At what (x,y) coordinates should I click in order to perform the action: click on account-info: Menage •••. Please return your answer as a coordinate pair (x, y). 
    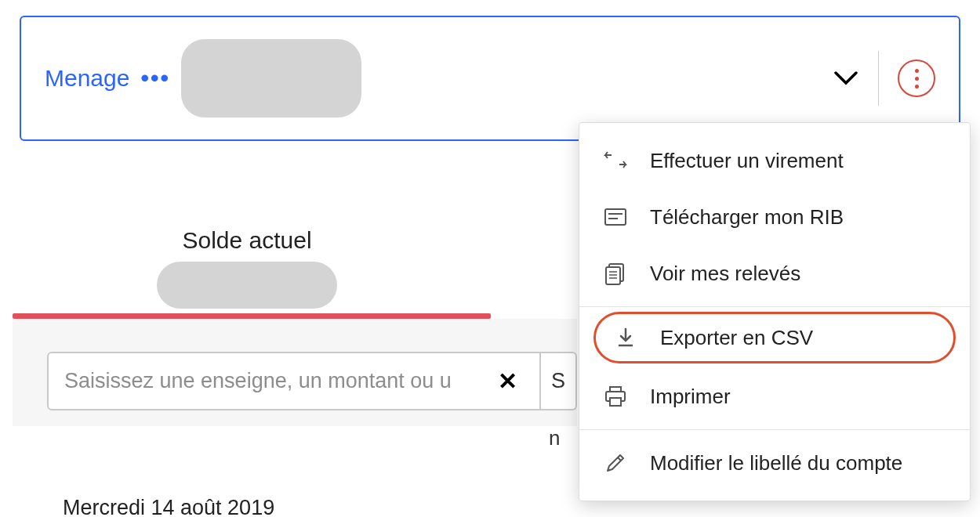
    Looking at the image, I should click on (203, 78).